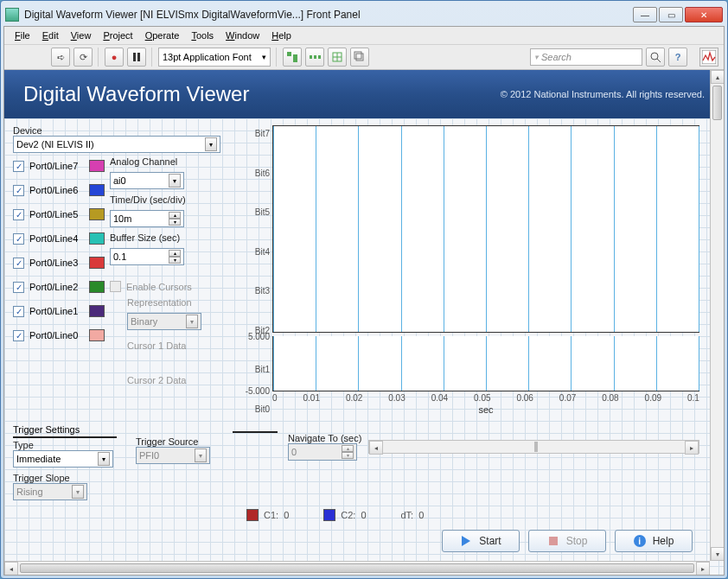 This screenshot has width=728, height=579. I want to click on port-item: ✓Port0/Line2, so click(59, 287).